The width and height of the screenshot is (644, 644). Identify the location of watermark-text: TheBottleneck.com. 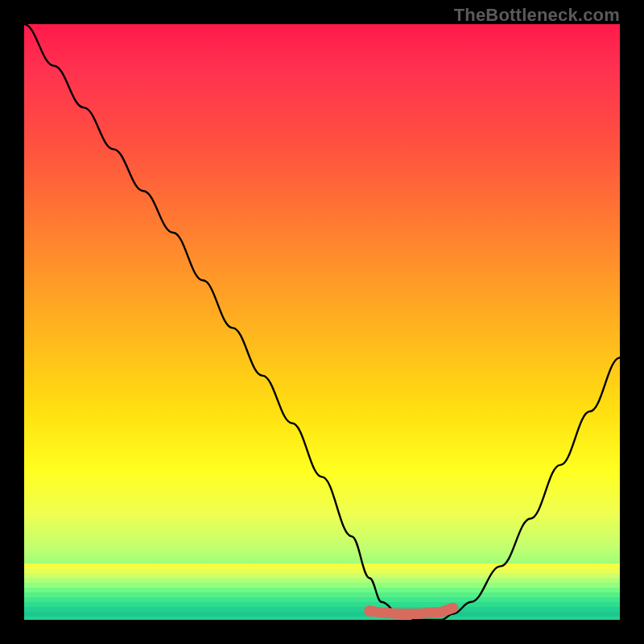
(537, 15).